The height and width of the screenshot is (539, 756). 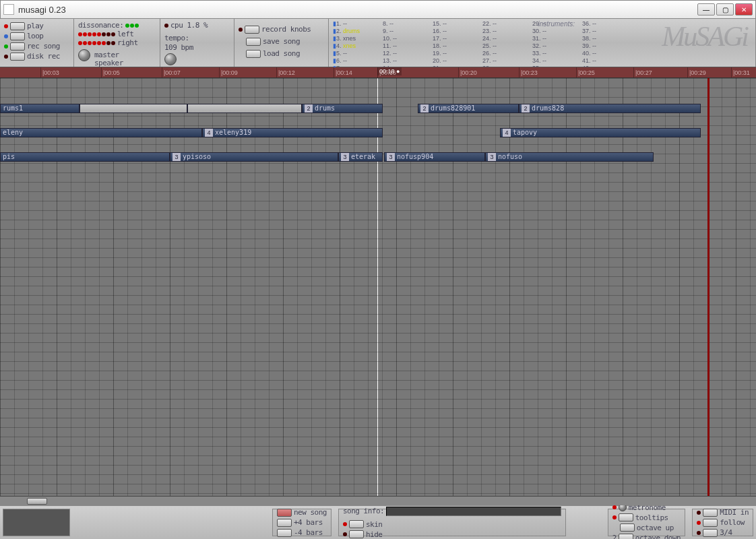 I want to click on clip: 2drums828901, so click(x=468, y=108).